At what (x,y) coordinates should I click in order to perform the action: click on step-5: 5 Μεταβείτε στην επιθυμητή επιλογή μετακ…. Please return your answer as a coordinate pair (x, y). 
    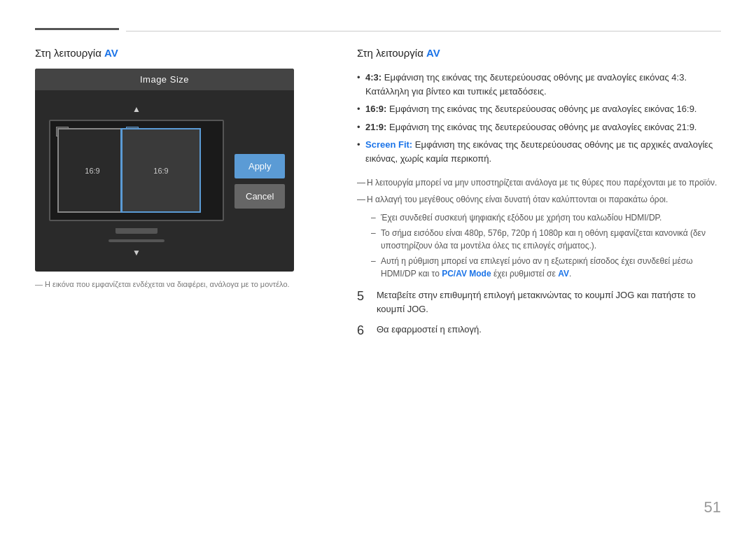
    Looking at the image, I should click on (539, 301).